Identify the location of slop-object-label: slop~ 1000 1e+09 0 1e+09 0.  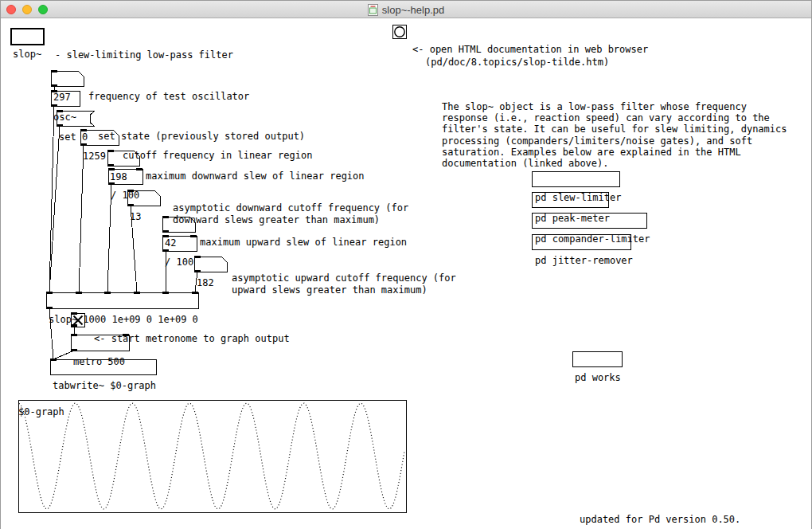
(123, 319).